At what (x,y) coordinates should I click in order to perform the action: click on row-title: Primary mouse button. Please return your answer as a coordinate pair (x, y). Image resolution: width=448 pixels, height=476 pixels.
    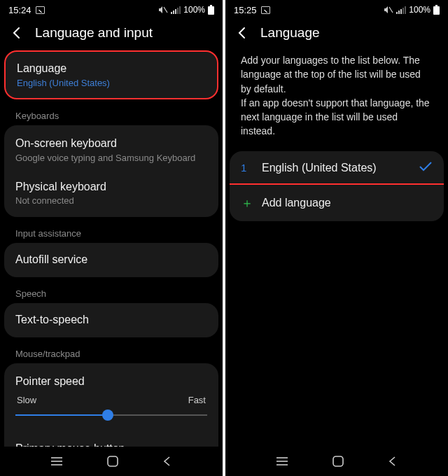
    Looking at the image, I should click on (111, 444).